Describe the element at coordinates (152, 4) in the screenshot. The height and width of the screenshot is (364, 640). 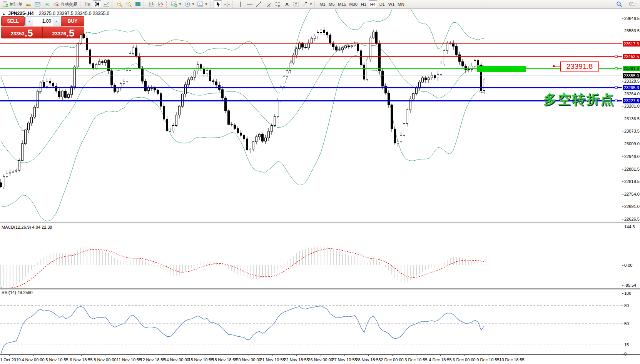
I see `auto-scroll-icon` at that location.